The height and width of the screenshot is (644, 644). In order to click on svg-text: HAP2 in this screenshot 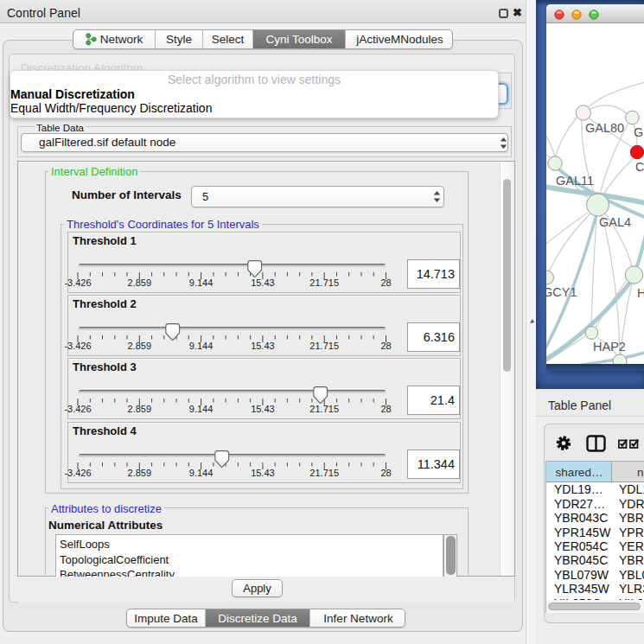, I will do `click(609, 347)`.